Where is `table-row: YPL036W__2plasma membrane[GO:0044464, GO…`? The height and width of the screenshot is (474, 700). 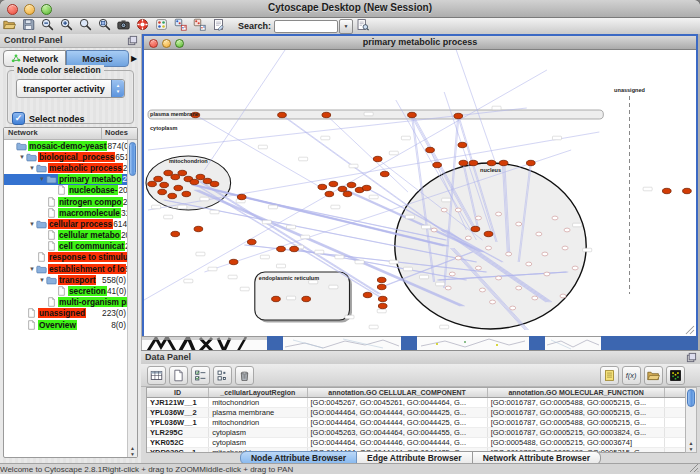
table-row: YPL036W__2plasma membrane[GO:0044464, GO… is located at coordinates (416, 413).